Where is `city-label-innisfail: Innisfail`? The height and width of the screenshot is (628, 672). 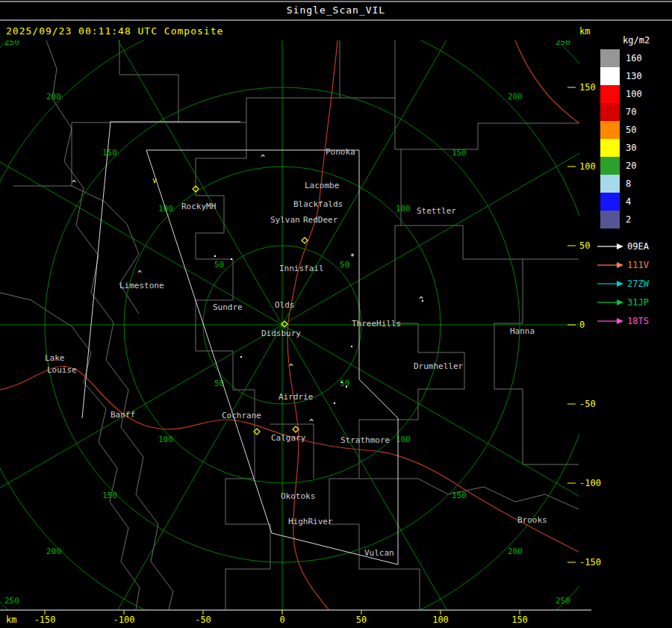
city-label-innisfail: Innisfail is located at coordinates (302, 269).